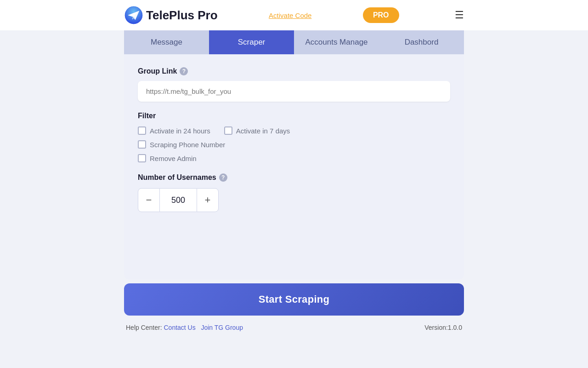  Describe the element at coordinates (177, 178) in the screenshot. I see `usernames-label: Number of Usernames` at that location.